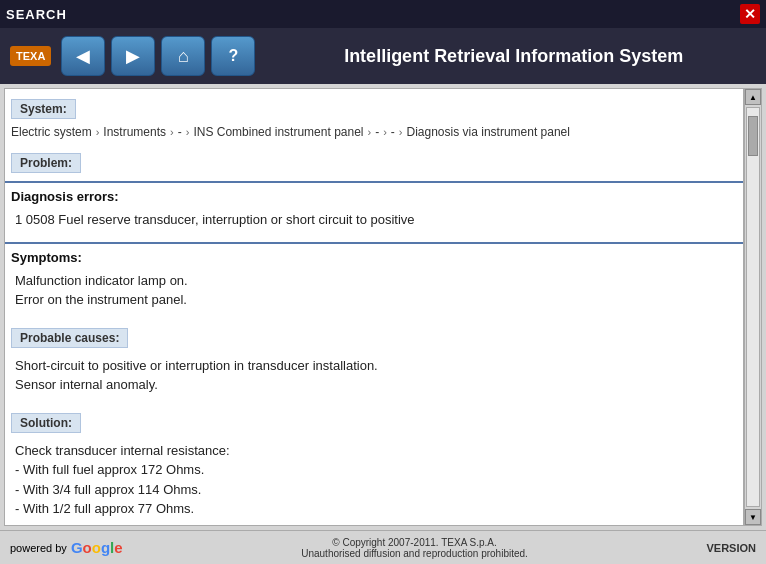 The width and height of the screenshot is (766, 564). I want to click on scroll-down-button: ▼, so click(753, 517).